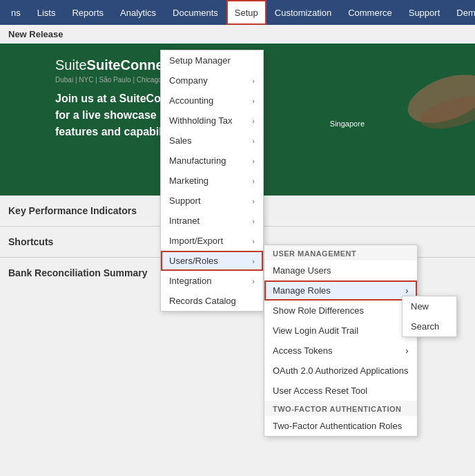 Image resolution: width=475 pixels, height=476 pixels. I want to click on menu-company: Company ›, so click(212, 80).